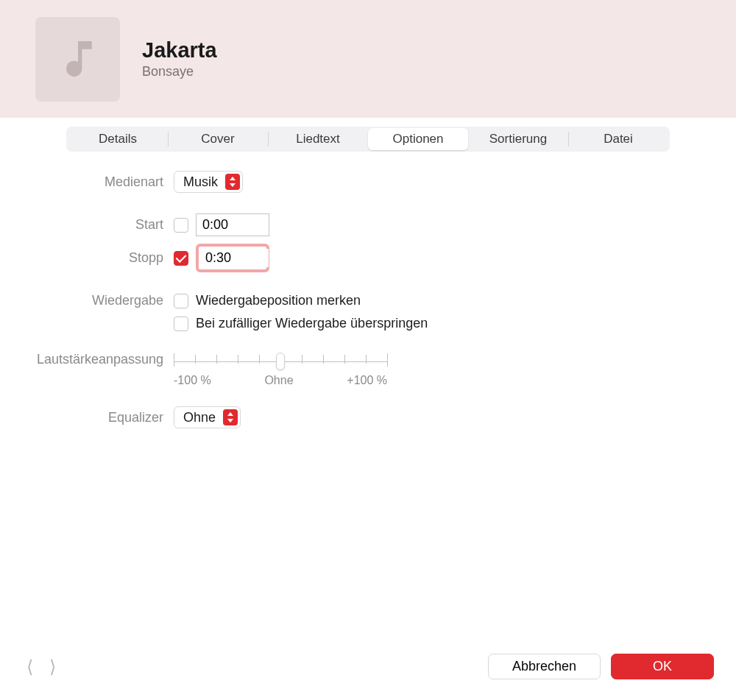 The image size is (736, 700). What do you see at coordinates (180, 50) in the screenshot?
I see `track-title: Jakarta` at bounding box center [180, 50].